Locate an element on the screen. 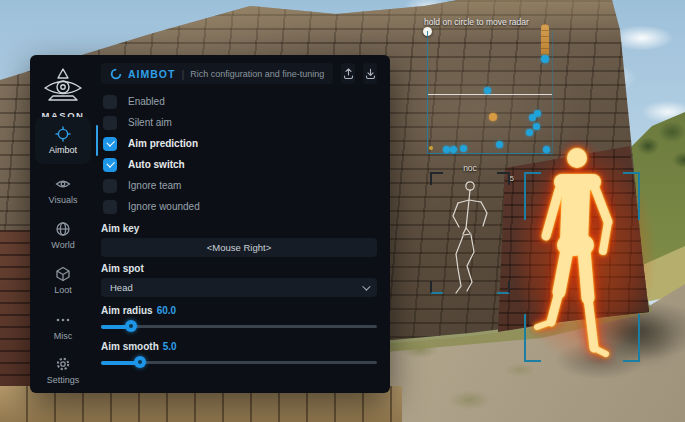 The image size is (685, 422). aim-spot-select: Head is located at coordinates (239, 288).